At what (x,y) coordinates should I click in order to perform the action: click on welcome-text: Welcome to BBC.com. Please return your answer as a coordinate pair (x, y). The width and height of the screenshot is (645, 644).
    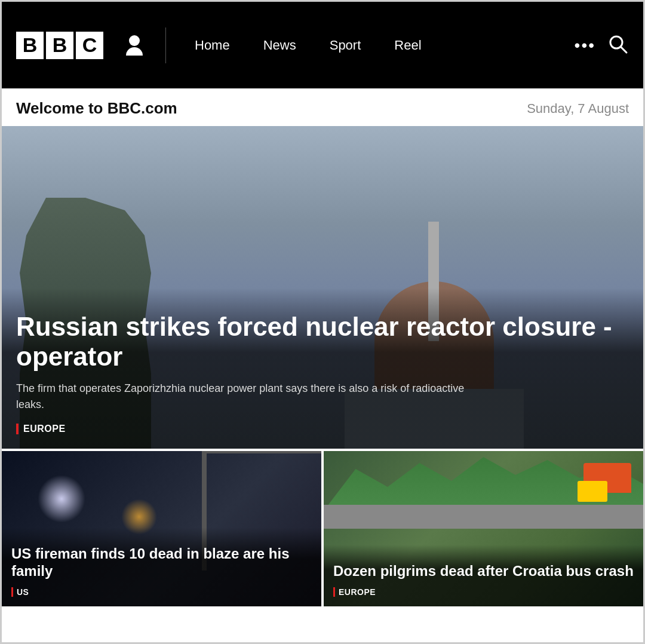
    Looking at the image, I should click on (97, 109).